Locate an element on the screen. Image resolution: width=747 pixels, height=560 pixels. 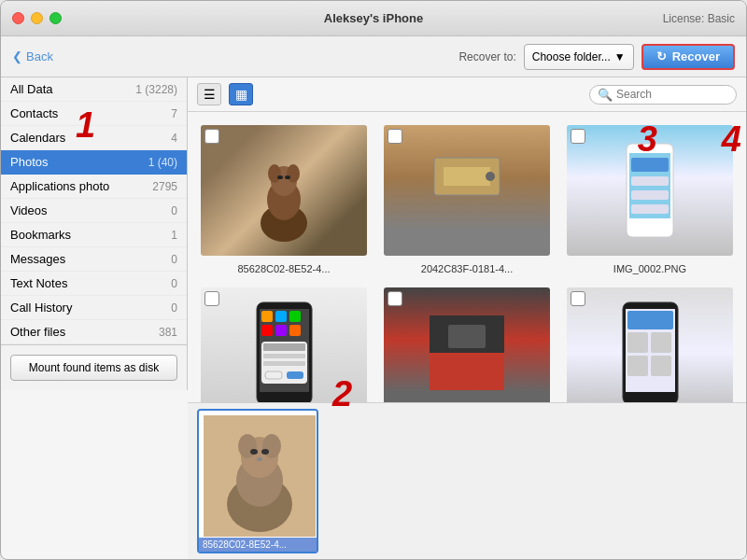
photos-count: 1 (40) is located at coordinates (162, 162).